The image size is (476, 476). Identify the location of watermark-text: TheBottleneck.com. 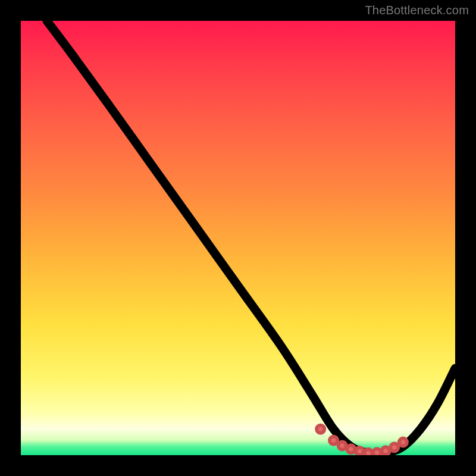
(416, 11).